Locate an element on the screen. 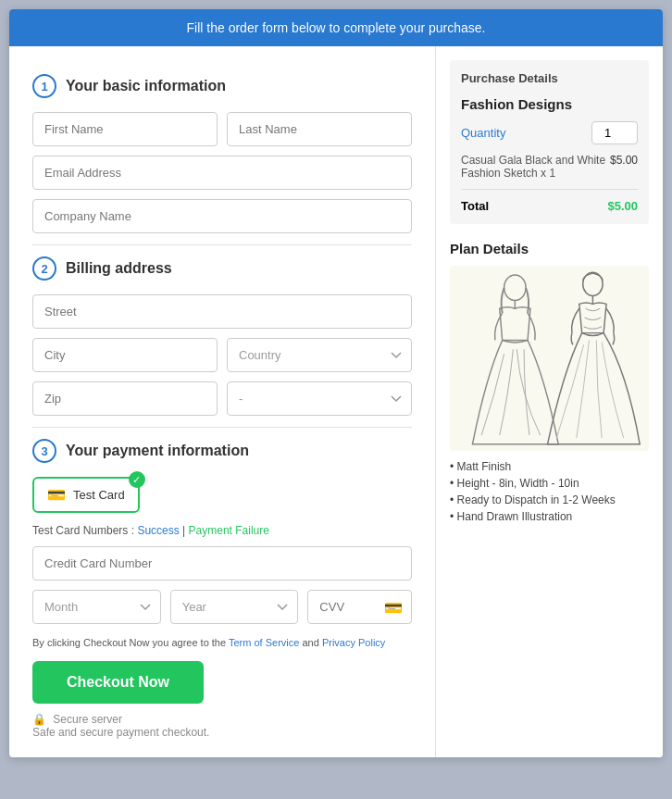  cc-row is located at coordinates (222, 563).